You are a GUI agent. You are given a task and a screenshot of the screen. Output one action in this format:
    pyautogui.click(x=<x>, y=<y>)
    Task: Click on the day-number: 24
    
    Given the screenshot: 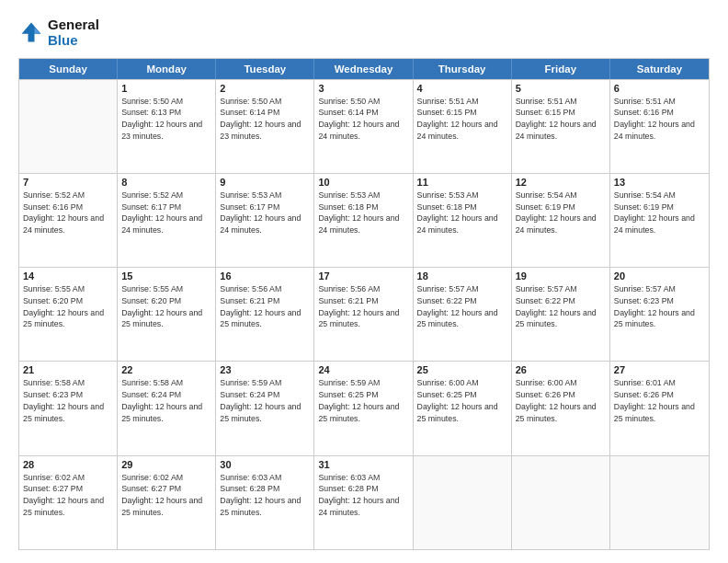 What is the action you would take?
    pyautogui.click(x=363, y=370)
    